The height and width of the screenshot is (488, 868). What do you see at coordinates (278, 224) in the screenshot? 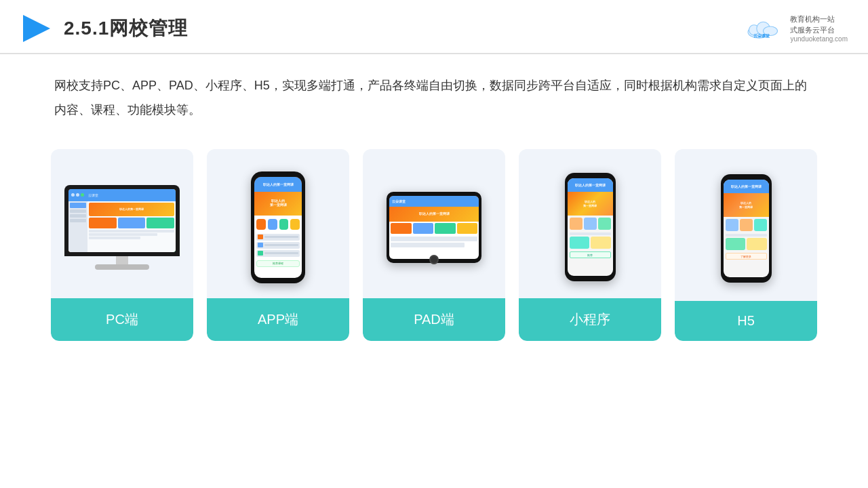
I see `app-image-area: 职达人的第一堂网课 职达人的第一堂网课` at bounding box center [278, 224].